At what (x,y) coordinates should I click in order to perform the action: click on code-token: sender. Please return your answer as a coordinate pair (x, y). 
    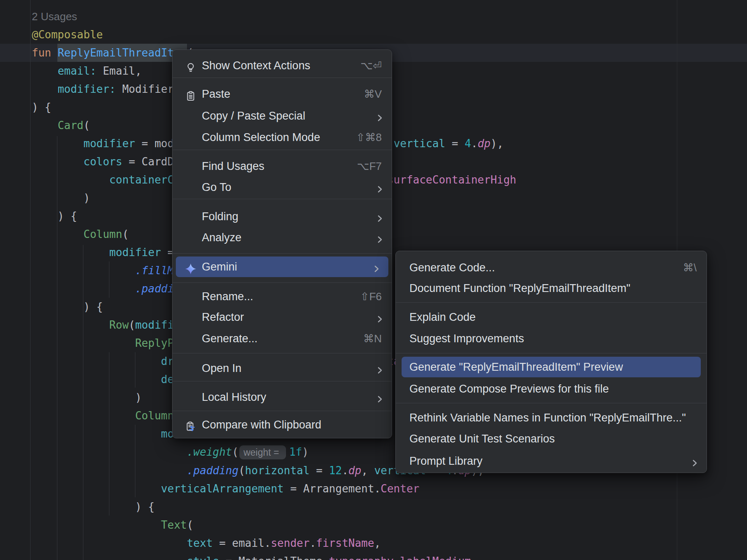
    Looking at the image, I should click on (290, 543).